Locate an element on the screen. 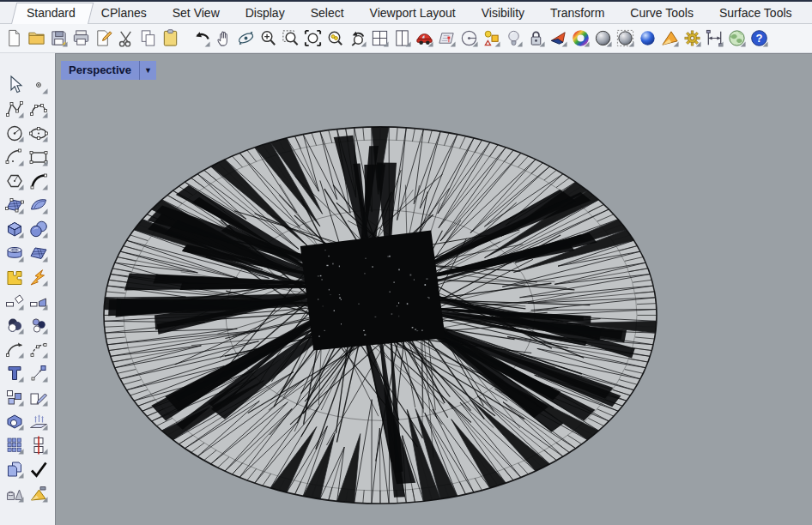 This screenshot has width=812, height=525. split-tool is located at coordinates (39, 444).